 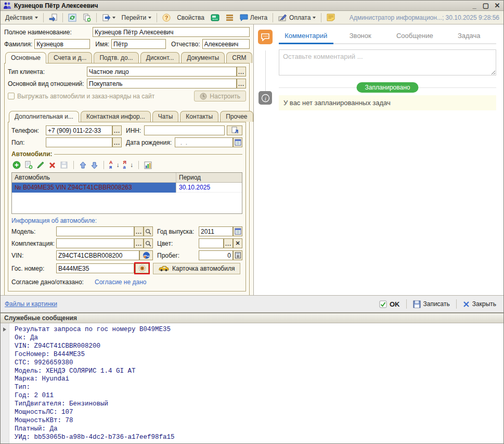 What do you see at coordinates (209, 177) in the screenshot?
I see `col-period: Период` at bounding box center [209, 177].